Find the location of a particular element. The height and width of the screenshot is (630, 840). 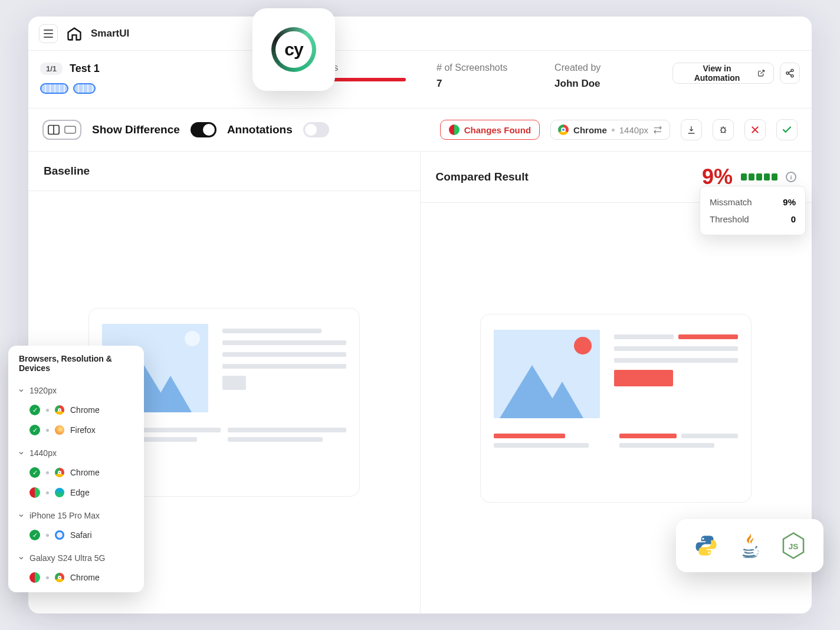

test-count-pill: 1/1 is located at coordinates (51, 68).